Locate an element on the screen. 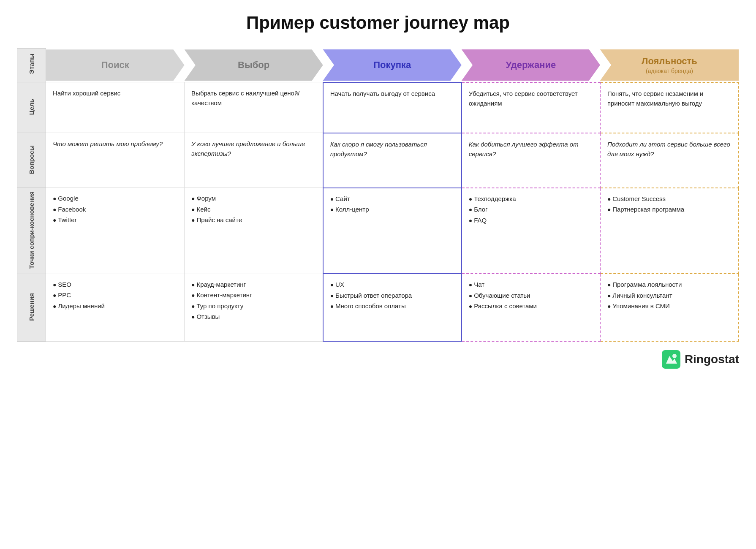 The width and height of the screenshot is (756, 549). cell-r0-c4: Понять, что сервис незаменим и приносит … is located at coordinates (669, 108).